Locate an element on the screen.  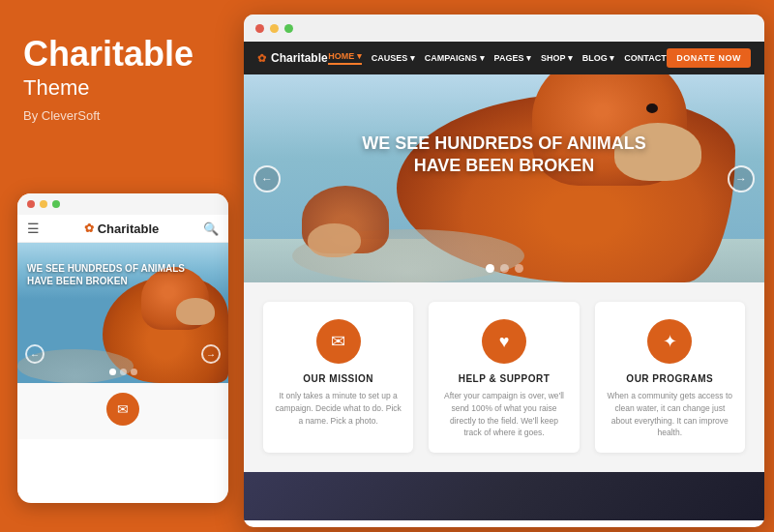
mobile-dot-yellow is located at coordinates (44, 204).